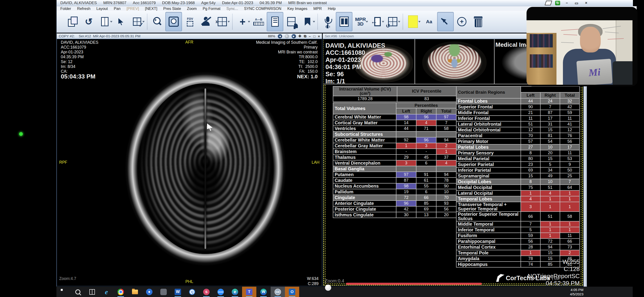 The height and width of the screenshot is (297, 644). Describe the element at coordinates (360, 22) in the screenshot. I see `mpr-3d-button: MPR 3D` at that location.